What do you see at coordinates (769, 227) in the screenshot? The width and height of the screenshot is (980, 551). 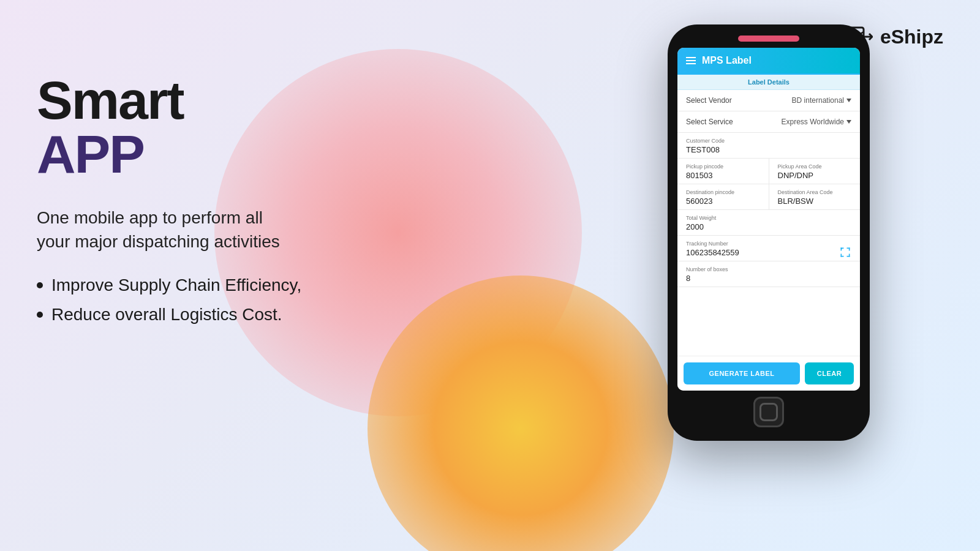 I see `total-weight-value: 2000` at bounding box center [769, 227].